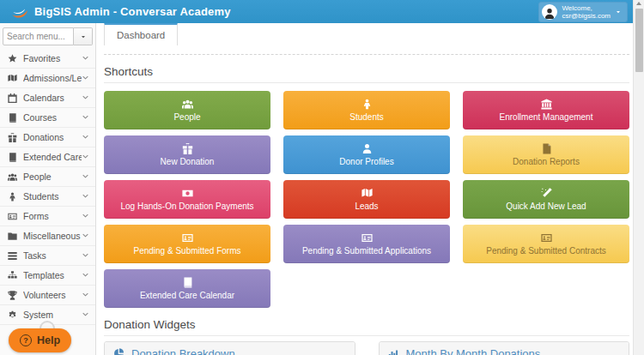 This screenshot has width=644, height=355. What do you see at coordinates (12, 58) in the screenshot?
I see `star-icon` at bounding box center [12, 58].